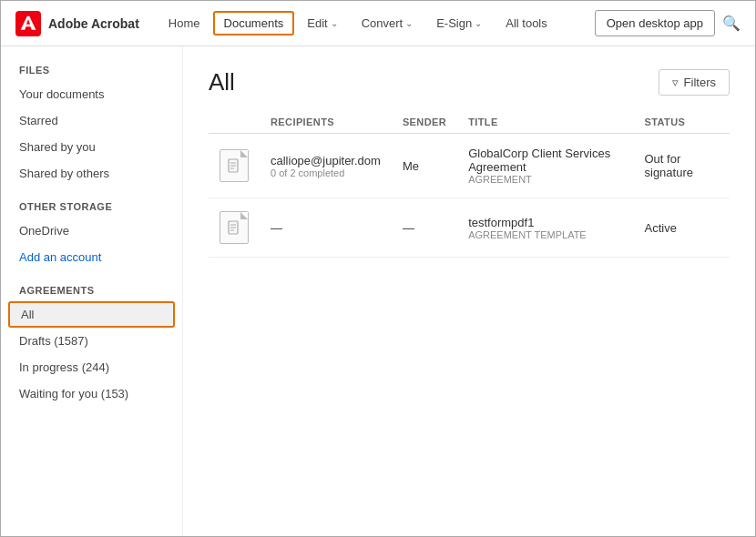 The width and height of the screenshot is (756, 537). Describe the element at coordinates (469, 228) in the screenshot. I see `table-row: — — testformpdf1 AGREEMENT TEMPLATE Acti…` at that location.